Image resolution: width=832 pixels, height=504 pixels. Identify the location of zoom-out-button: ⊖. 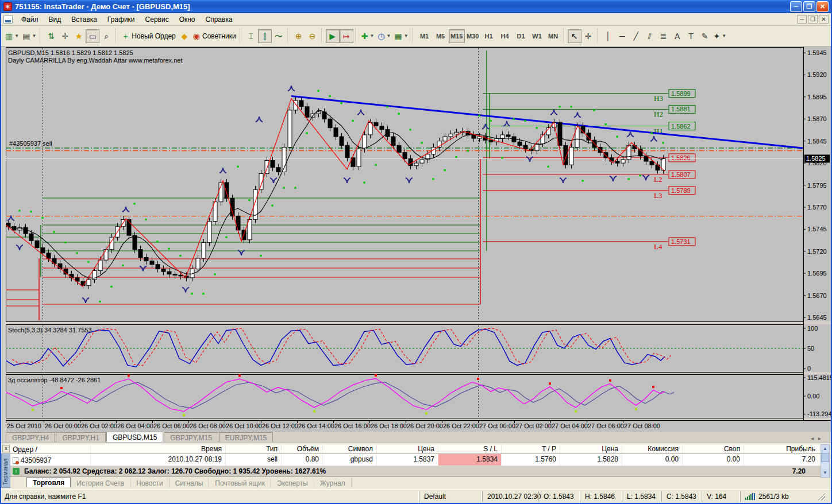
(313, 36).